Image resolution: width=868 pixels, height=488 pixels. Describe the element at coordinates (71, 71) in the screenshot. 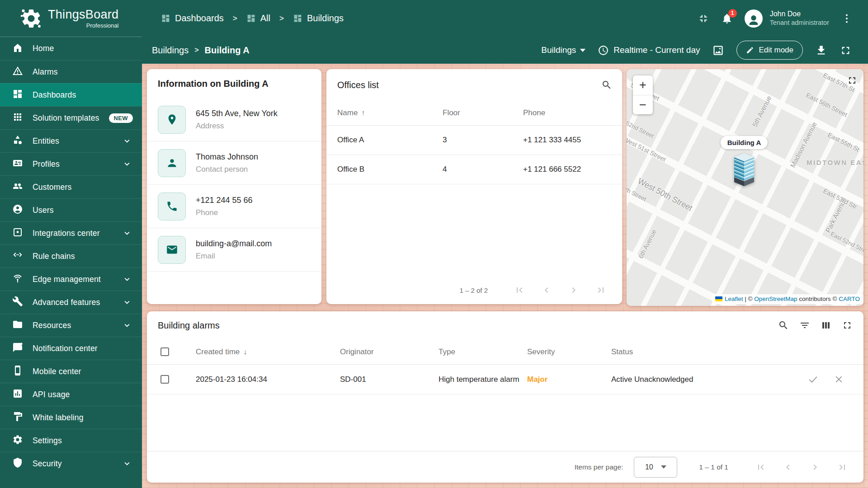

I see `sidebar-item-alarms: Alarms` at that location.